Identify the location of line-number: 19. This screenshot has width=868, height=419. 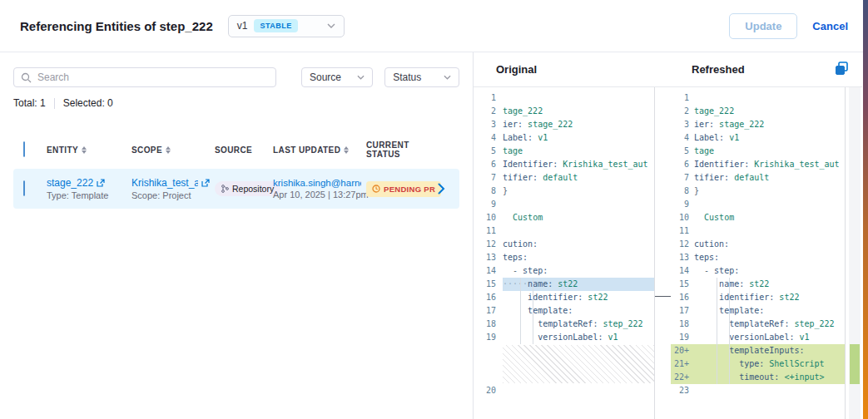
(682, 338).